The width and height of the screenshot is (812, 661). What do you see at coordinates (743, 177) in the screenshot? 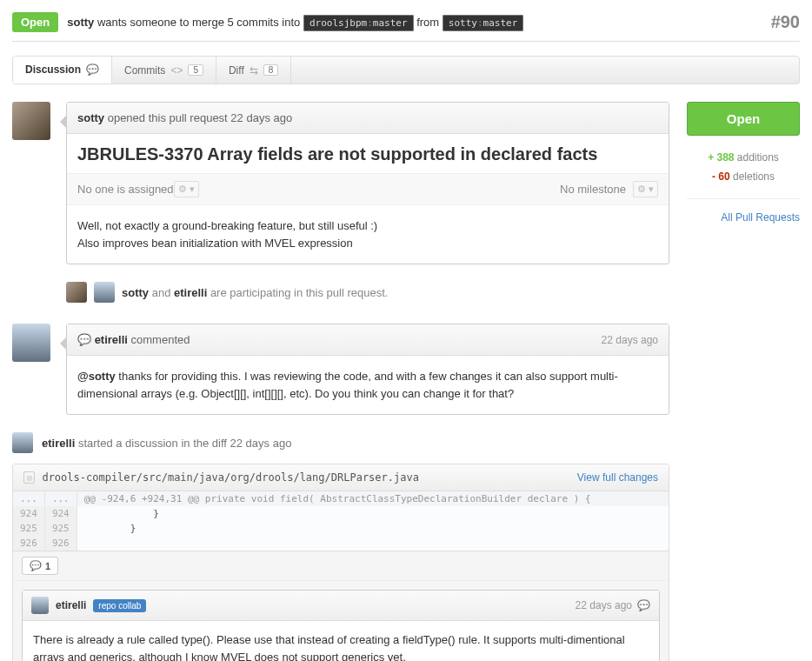
I see `deletions-stat: - 60 deletions` at bounding box center [743, 177].